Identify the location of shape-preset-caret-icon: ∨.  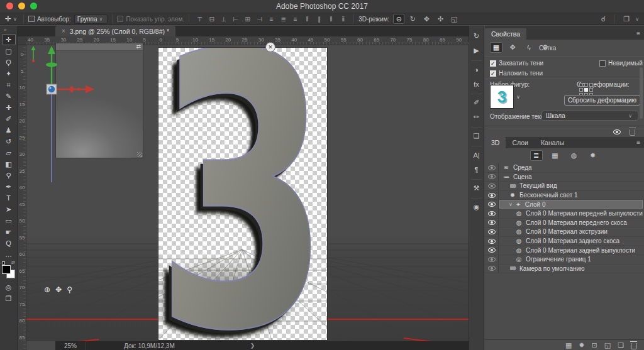
(518, 97).